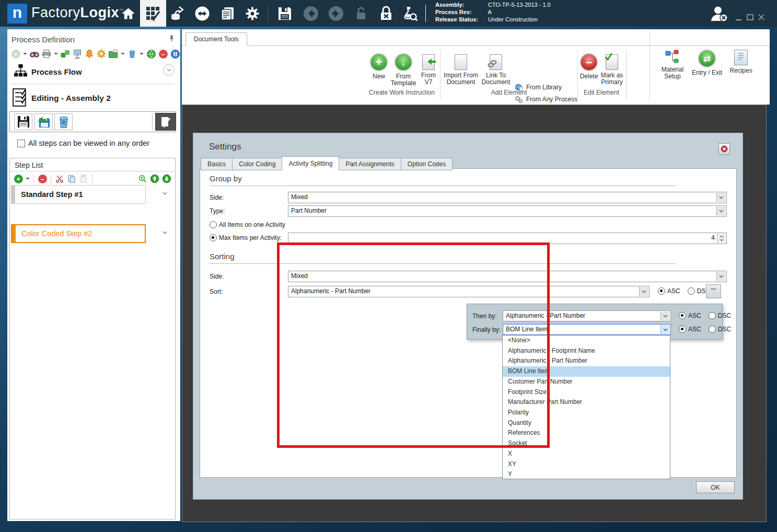  What do you see at coordinates (750, 17) in the screenshot?
I see `maximize-icon` at bounding box center [750, 17].